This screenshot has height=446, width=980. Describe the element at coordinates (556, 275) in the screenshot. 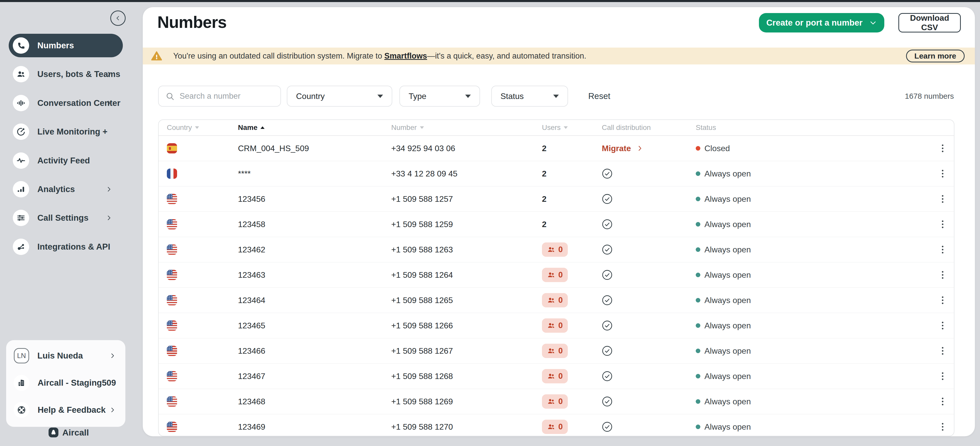

I see `table-row: 123463+1 509 588 12640Always open` at that location.